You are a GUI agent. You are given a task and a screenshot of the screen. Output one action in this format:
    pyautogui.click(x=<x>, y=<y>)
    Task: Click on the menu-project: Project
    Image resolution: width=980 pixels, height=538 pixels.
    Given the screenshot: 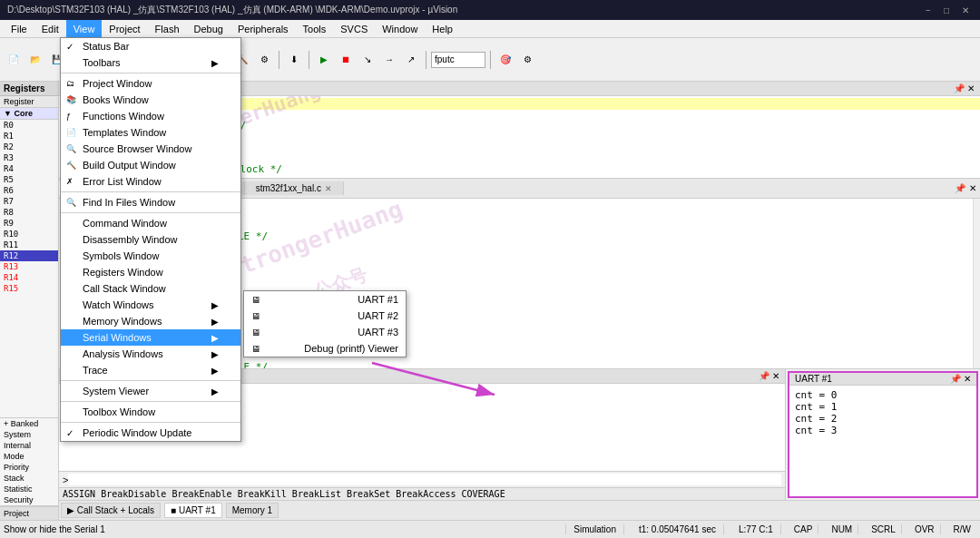 What is the action you would take?
    pyautogui.click(x=124, y=29)
    